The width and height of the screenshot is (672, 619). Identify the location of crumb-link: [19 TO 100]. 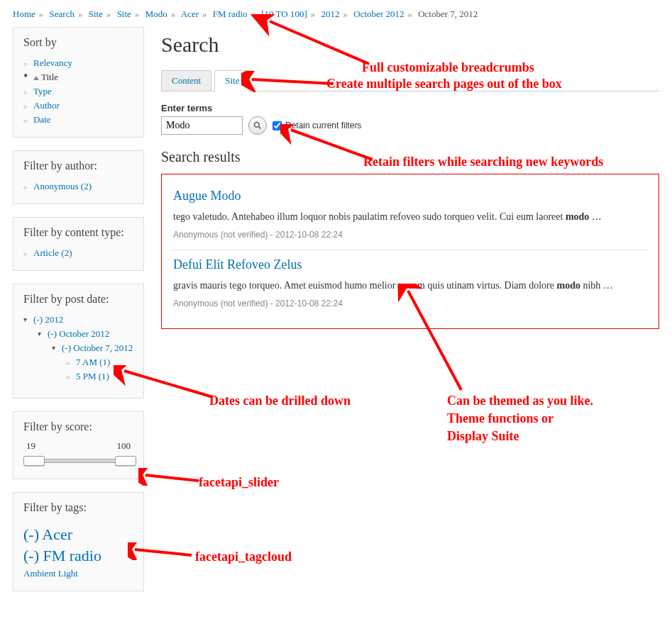
(284, 14).